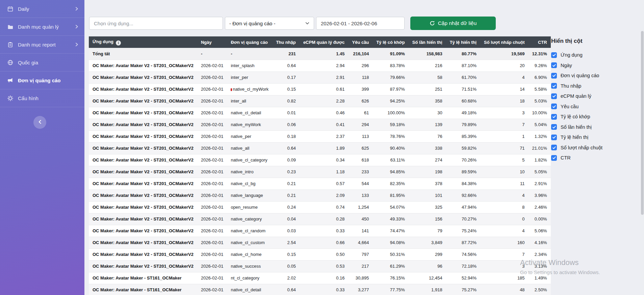 This screenshot has height=295, width=644. Describe the element at coordinates (361, 78) in the screenshot. I see `cell-requests: 118` at that location.